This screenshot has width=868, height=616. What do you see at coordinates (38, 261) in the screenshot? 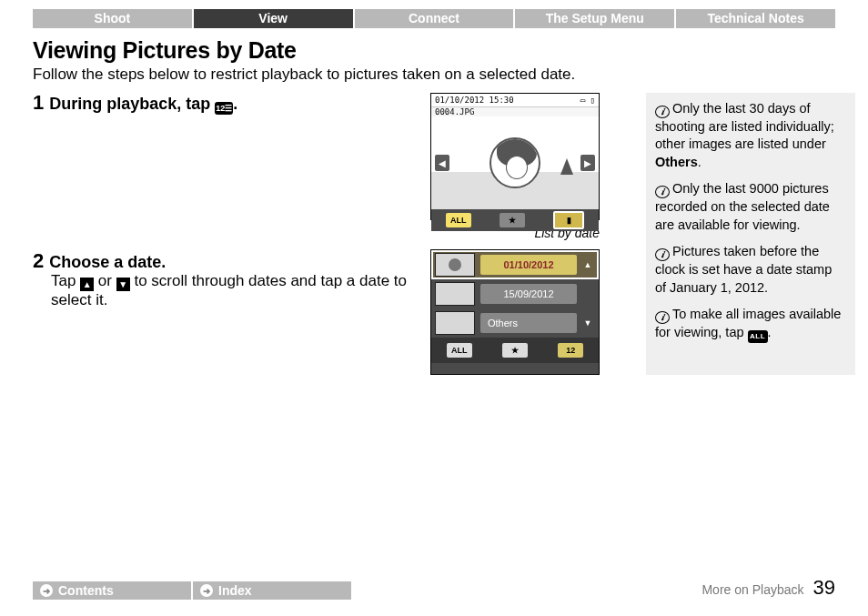
I see `step-2-number: 2` at bounding box center [38, 261].